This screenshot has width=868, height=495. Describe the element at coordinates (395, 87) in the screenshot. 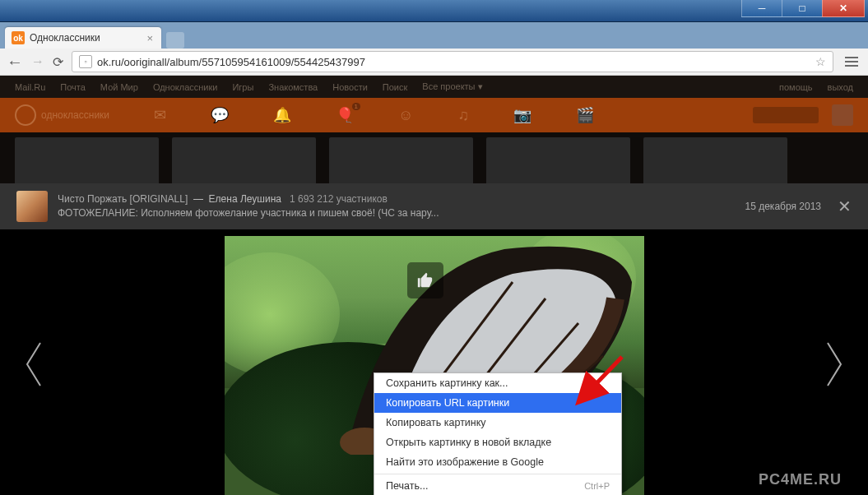

I see `topbar-item: Поиск` at that location.